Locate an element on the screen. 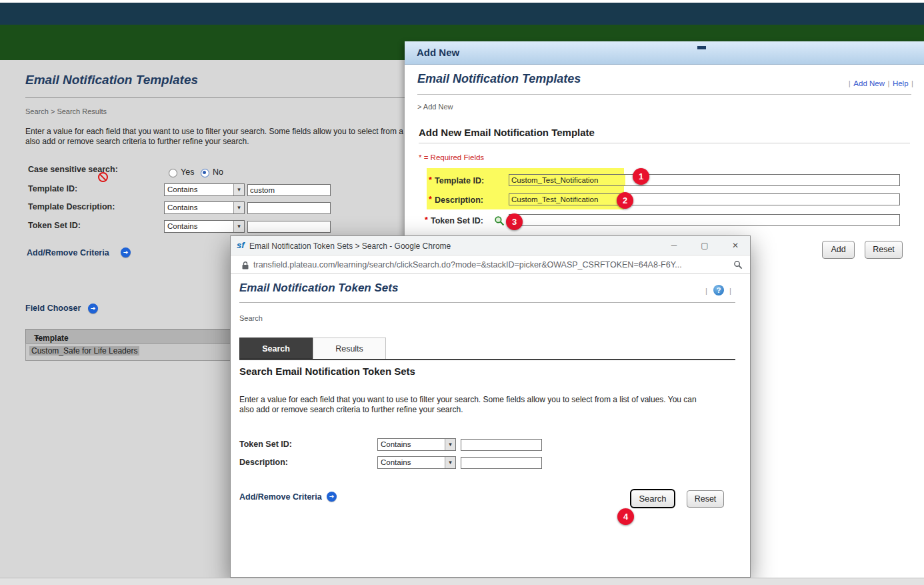 The height and width of the screenshot is (585, 924). popup-description-operator-select: Contains ▾ is located at coordinates (417, 463).